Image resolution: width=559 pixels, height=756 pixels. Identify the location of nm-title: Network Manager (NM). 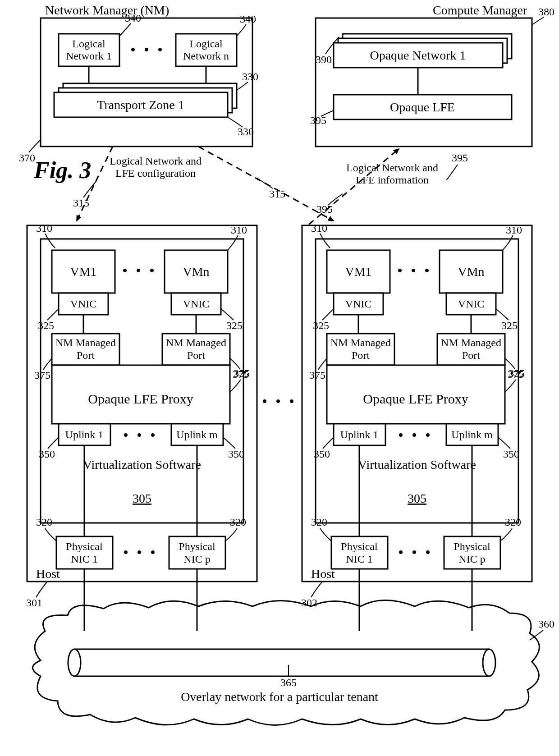
(107, 10).